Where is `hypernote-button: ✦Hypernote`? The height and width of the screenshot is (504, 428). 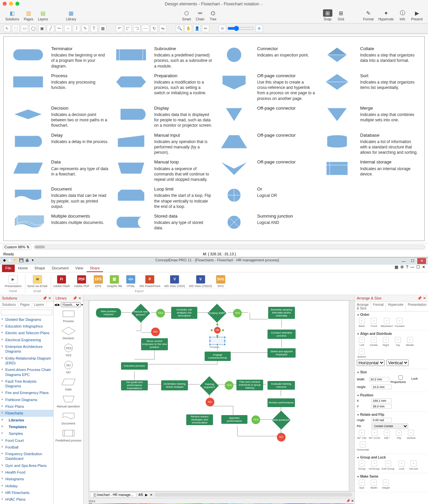
hypernote-button: ✦Hypernote is located at coordinates (386, 15).